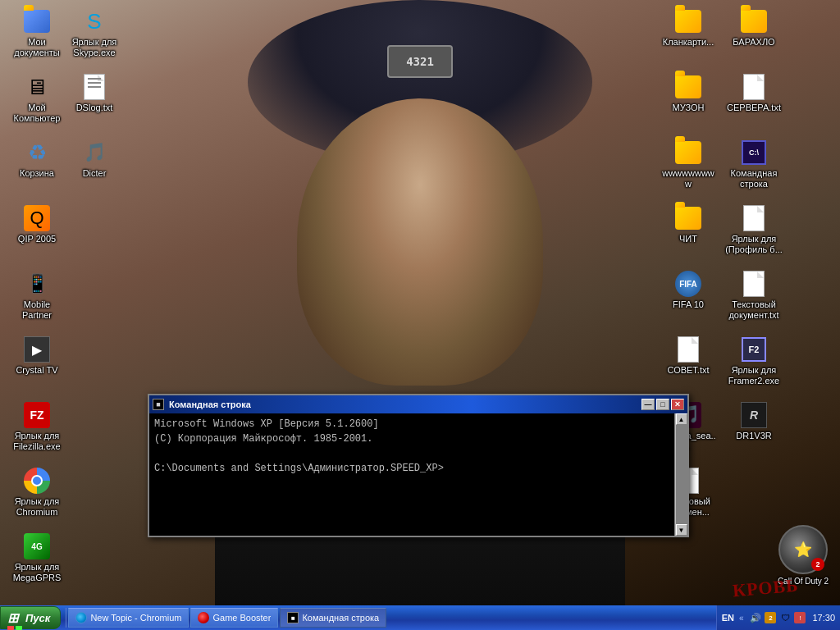  I want to click on start-label: Пуск, so click(38, 619).